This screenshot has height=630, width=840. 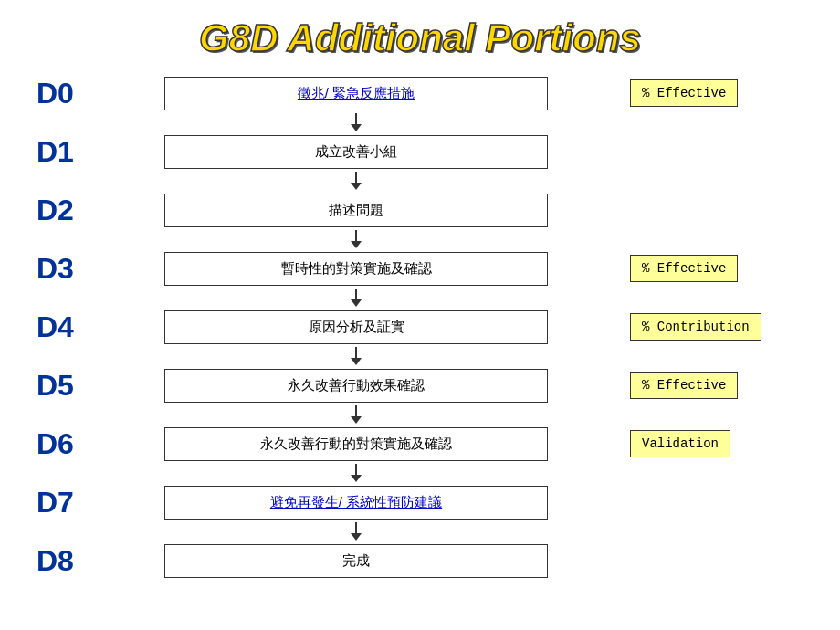 What do you see at coordinates (356, 268) in the screenshot?
I see `box-area: 暫時性的對策實施及確認` at bounding box center [356, 268].